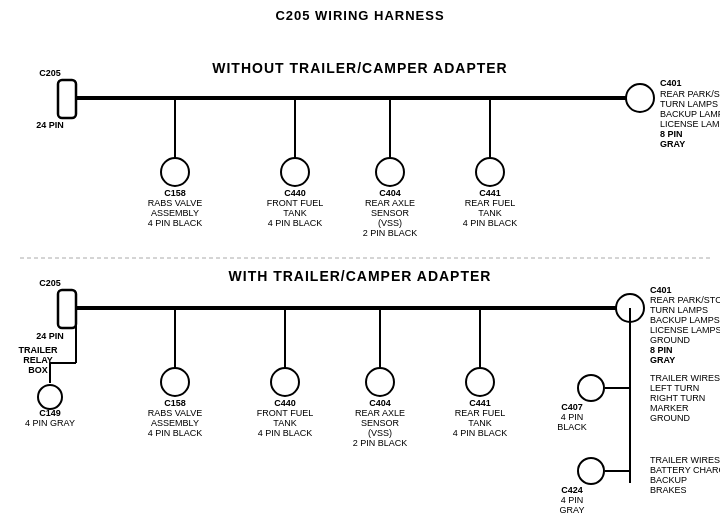 The image size is (720, 517). I want to click on svg-text: BATTERY CHARGE, so click(685, 470).